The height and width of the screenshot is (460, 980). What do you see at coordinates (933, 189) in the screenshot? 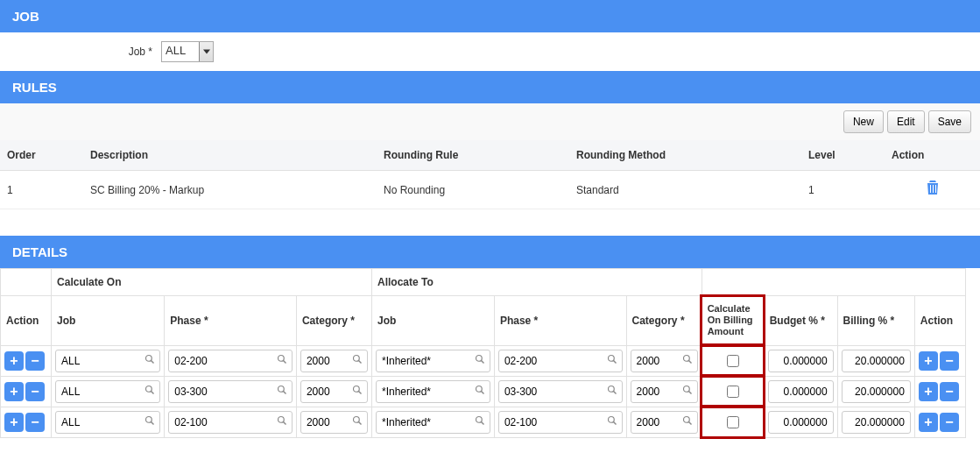
I see `delete-icon` at bounding box center [933, 189].